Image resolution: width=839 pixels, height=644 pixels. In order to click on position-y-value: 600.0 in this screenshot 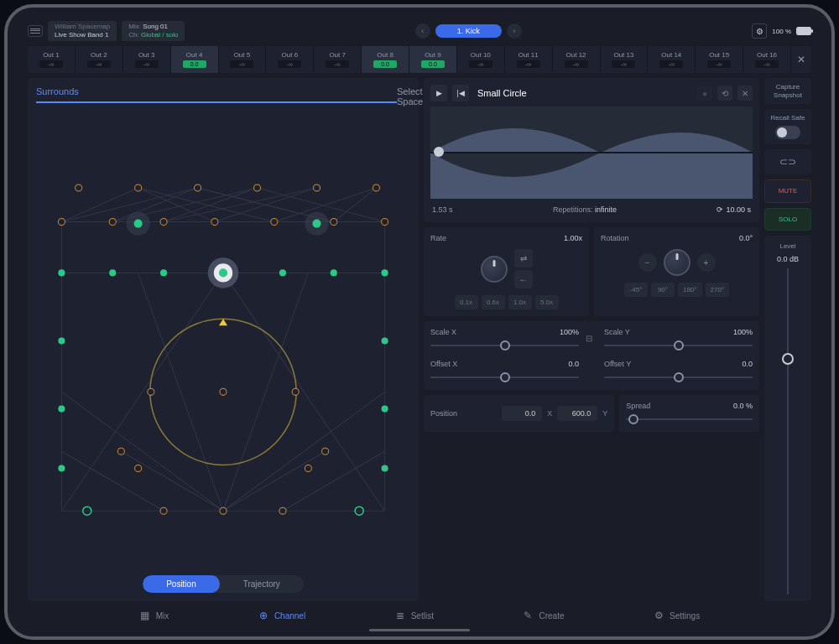, I will do `click(577, 413)`.